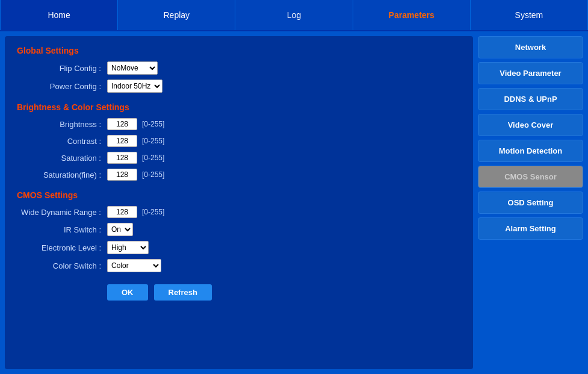  Describe the element at coordinates (135, 86) in the screenshot. I see `power-config-select: Indoor 50Hz Indoor 60Hz Outdoor` at that location.